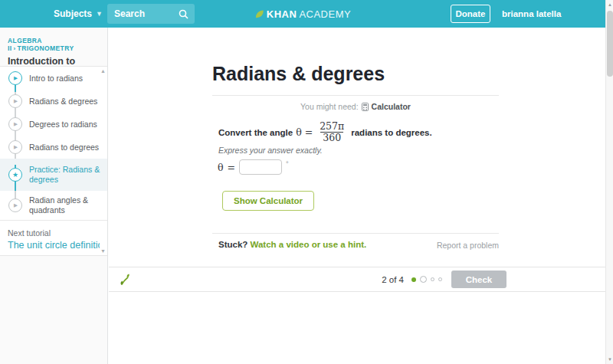 Image resolution: width=613 pixels, height=364 pixels. I want to click on progress-cluster: 2 of 4 Check, so click(444, 279).